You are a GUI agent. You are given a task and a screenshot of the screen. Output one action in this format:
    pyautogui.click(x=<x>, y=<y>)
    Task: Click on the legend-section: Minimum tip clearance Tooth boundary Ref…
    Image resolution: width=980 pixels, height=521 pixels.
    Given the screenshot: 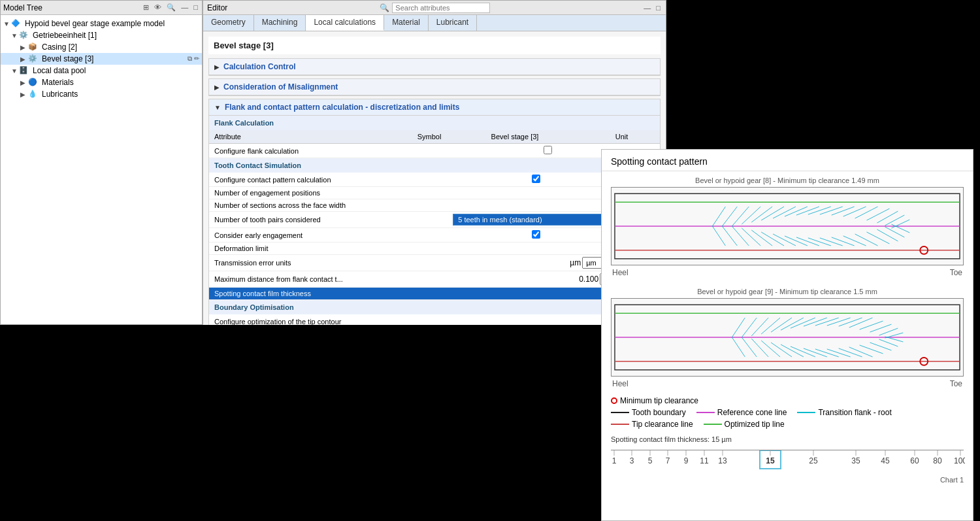 What is the action you would take?
    pyautogui.click(x=787, y=412)
    